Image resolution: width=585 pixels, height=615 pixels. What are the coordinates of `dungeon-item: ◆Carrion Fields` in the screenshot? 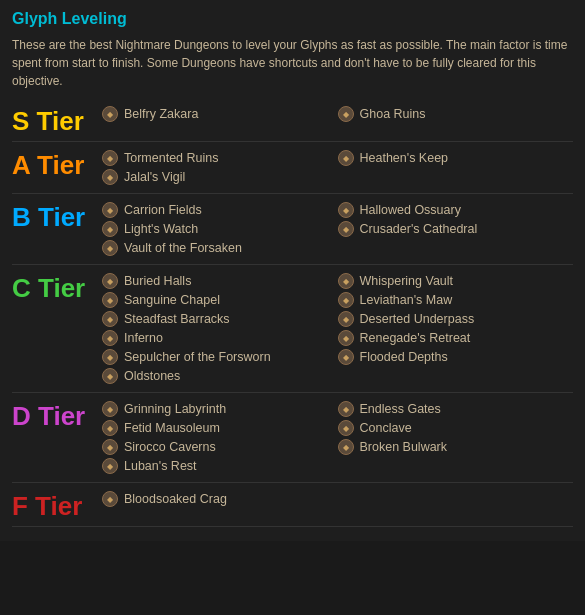 It's located at (220, 210).